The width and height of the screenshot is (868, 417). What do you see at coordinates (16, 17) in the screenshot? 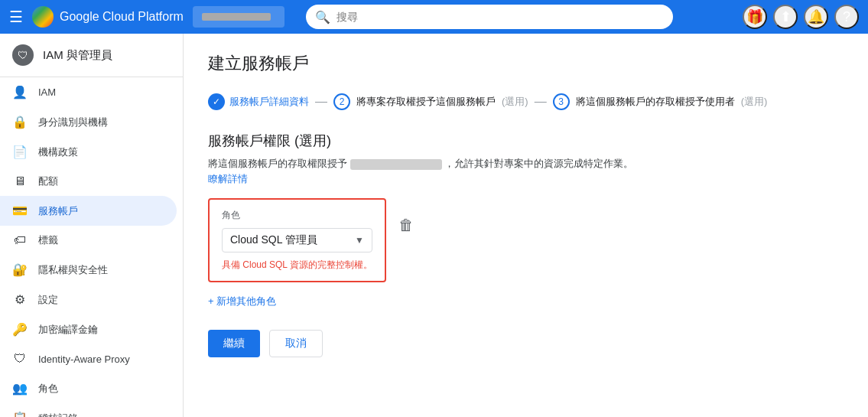
I see `menu-icon: ☰` at bounding box center [16, 17].